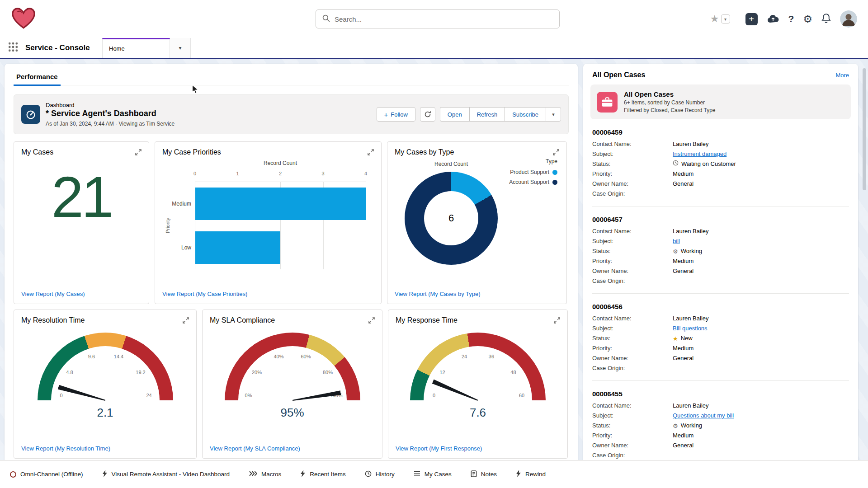 This screenshot has height=488, width=868. I want to click on list-icon, so click(417, 474).